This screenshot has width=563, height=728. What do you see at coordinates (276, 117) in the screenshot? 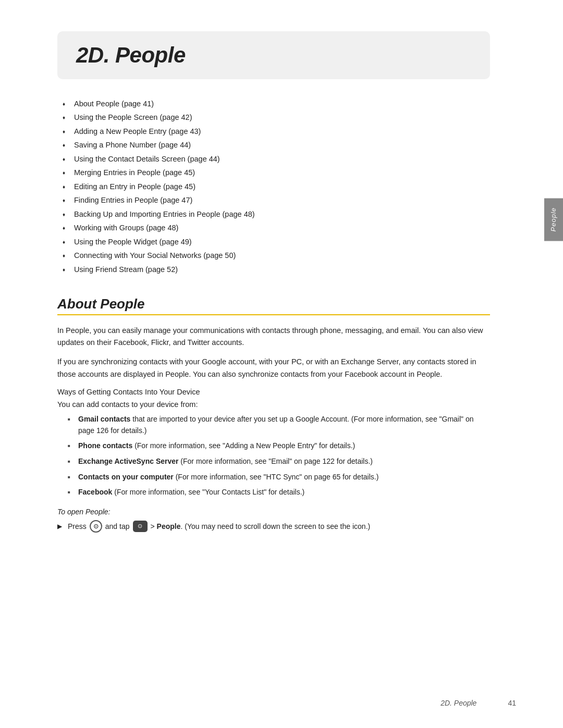
I see `toc-item: Using the People Screen (page 42)` at bounding box center [276, 117].